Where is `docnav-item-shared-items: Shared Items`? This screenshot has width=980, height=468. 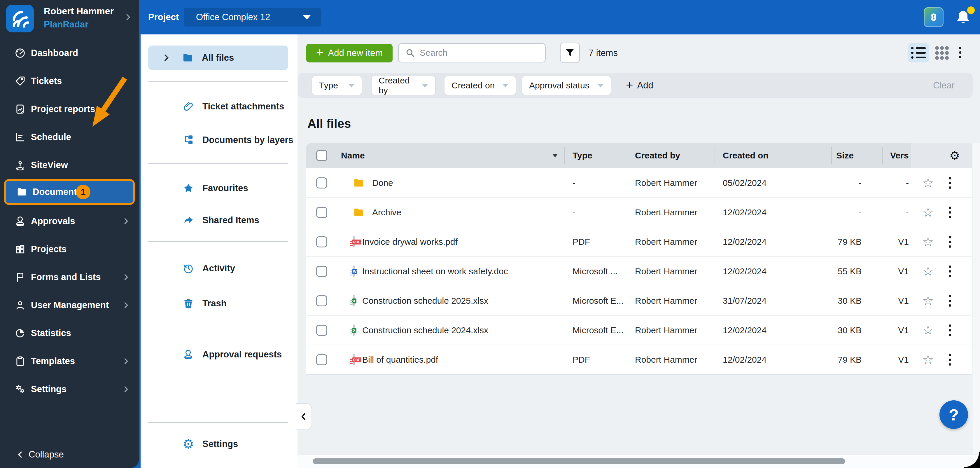 docnav-item-shared-items: Shared Items is located at coordinates (218, 220).